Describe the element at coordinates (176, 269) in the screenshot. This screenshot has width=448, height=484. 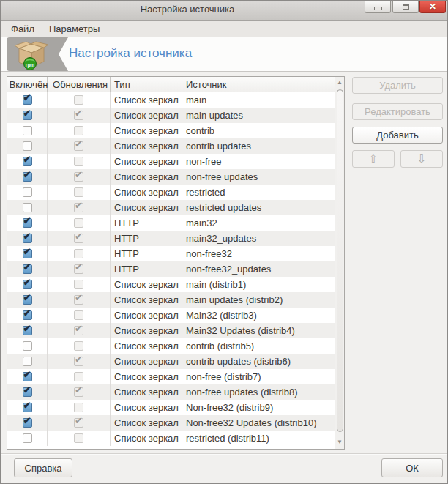
I see `table-row: ✔ ✔ HTTP non-free32_updates` at that location.